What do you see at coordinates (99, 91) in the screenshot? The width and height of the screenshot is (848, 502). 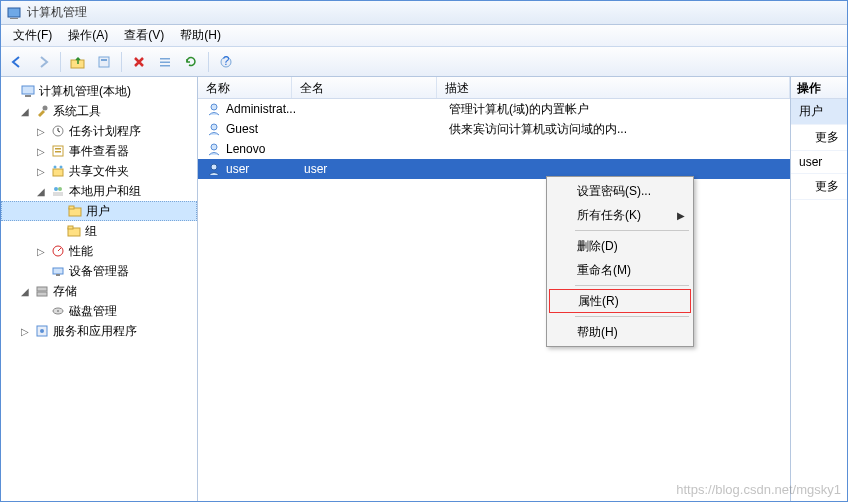 I see `tree-root: 计算机管理(本地)` at bounding box center [99, 91].